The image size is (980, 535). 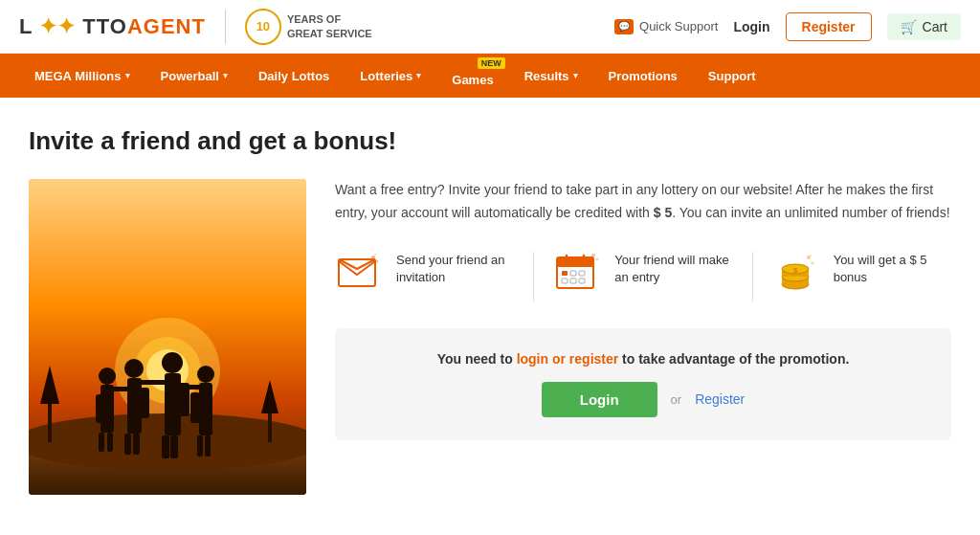 I want to click on logo-tto: TTO, so click(x=105, y=27).